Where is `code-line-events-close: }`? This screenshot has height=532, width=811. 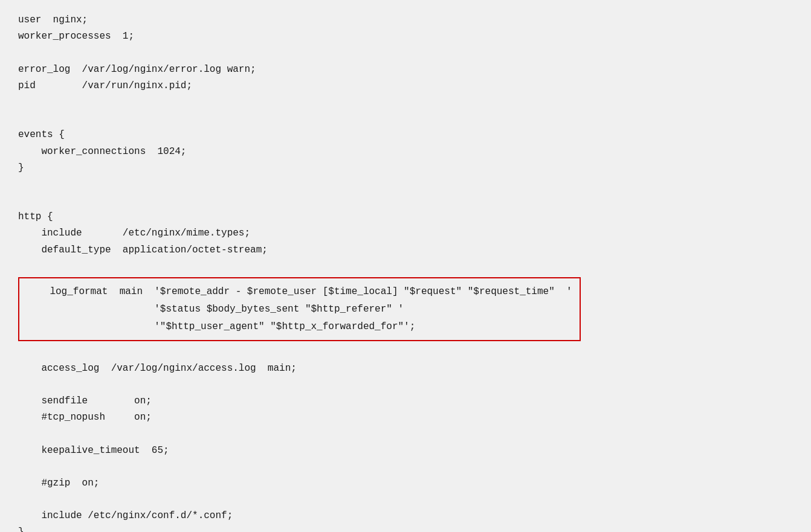 code-line-events-close: } is located at coordinates (406, 168).